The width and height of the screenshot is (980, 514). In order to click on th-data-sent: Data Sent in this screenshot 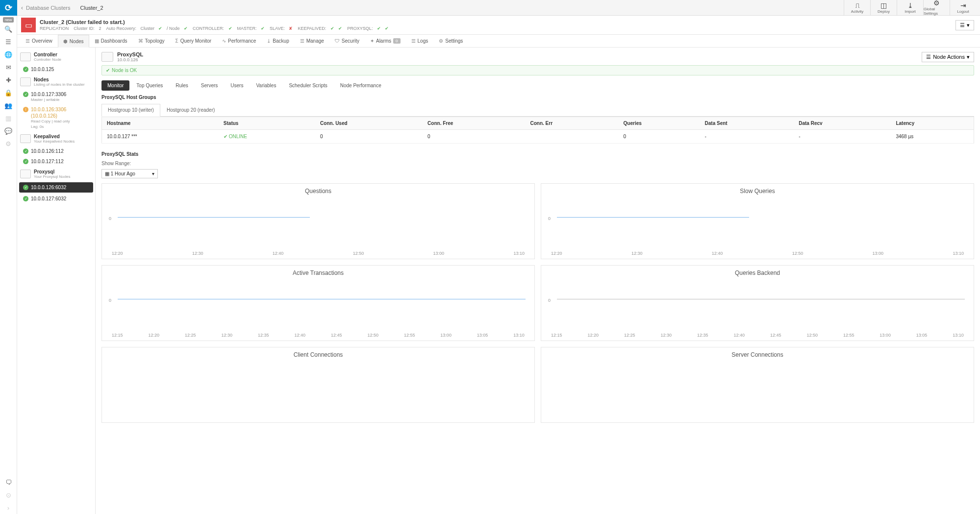, I will do `click(747, 123)`.